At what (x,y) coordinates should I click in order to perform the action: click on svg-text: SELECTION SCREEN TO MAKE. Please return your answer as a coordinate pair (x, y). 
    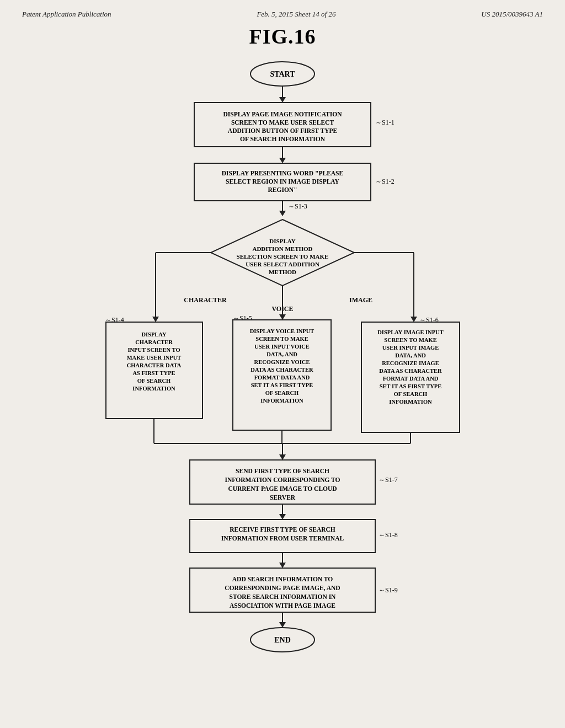
    Looking at the image, I should click on (282, 256).